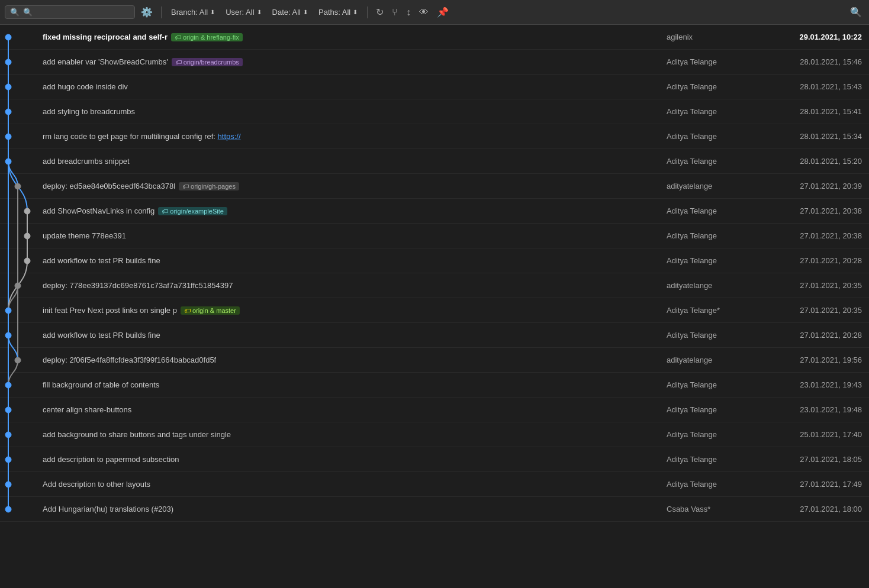 The image size is (869, 588). Describe the element at coordinates (812, 211) in the screenshot. I see `commit-date: 27.01.2021, 20:38` at that location.